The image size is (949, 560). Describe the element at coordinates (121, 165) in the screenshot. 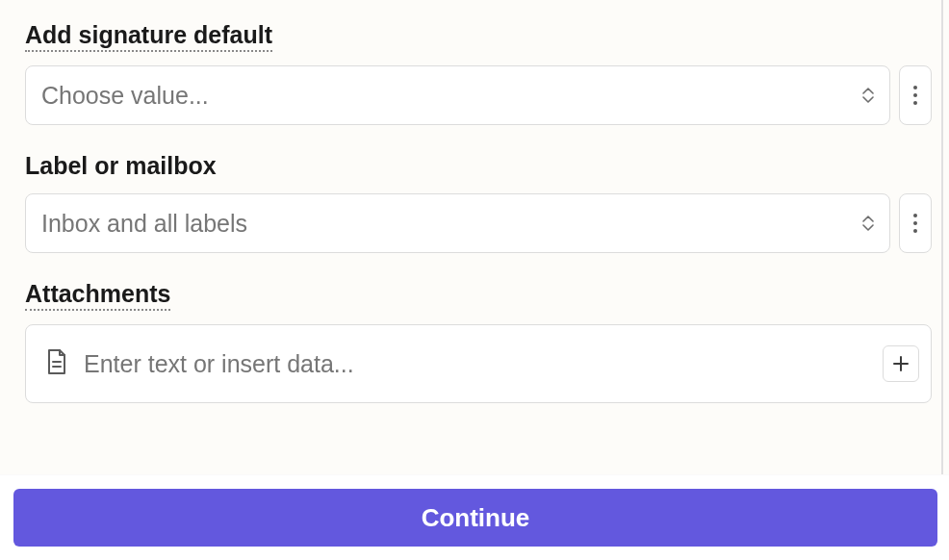

I see `label-mailbox-label: Label or mailbox` at that location.